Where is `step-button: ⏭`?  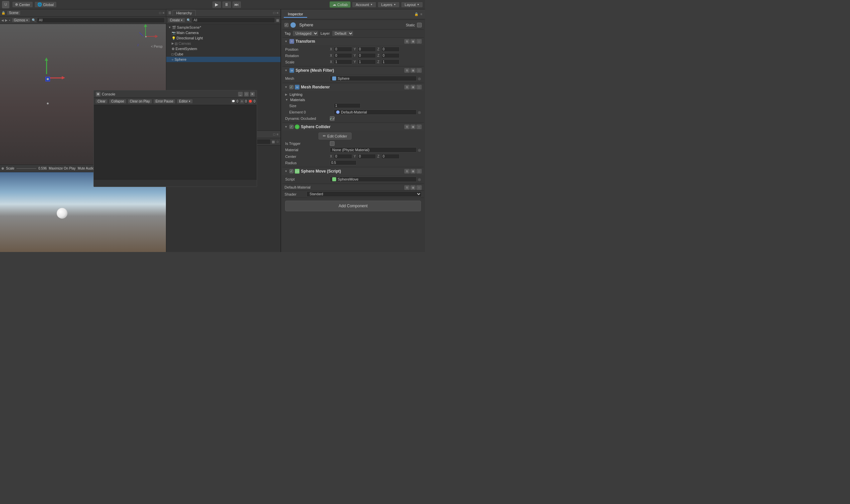
step-button: ⏭ is located at coordinates (237, 5).